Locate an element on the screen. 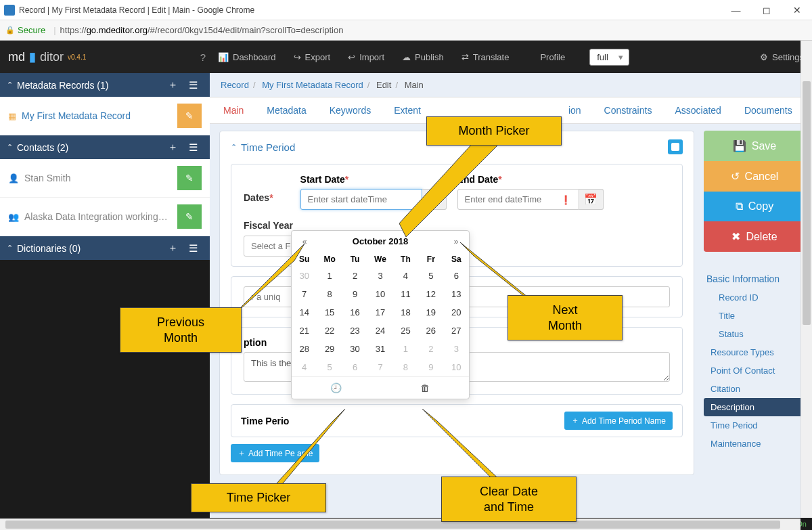  calendar-day: 25 is located at coordinates (406, 330).